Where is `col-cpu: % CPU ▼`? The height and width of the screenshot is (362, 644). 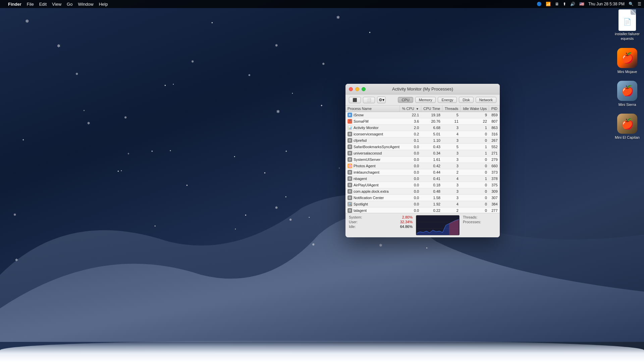 col-cpu: % CPU ▼ is located at coordinates (411, 109).